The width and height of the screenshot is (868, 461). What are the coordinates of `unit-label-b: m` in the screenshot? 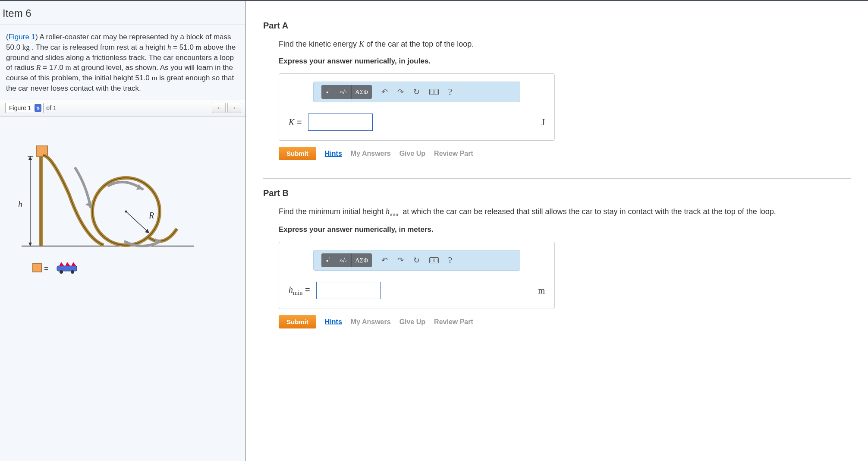 It's located at (541, 291).